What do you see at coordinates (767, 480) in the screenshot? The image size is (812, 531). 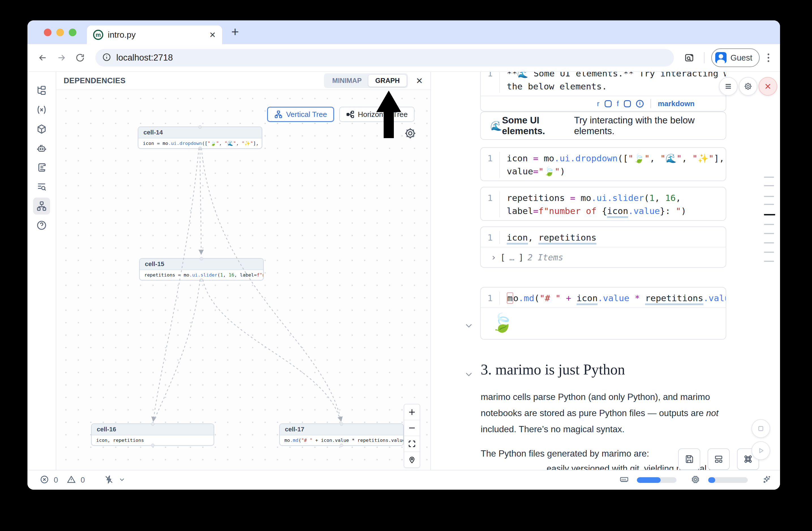 I see `ai-sparkle-icon` at bounding box center [767, 480].